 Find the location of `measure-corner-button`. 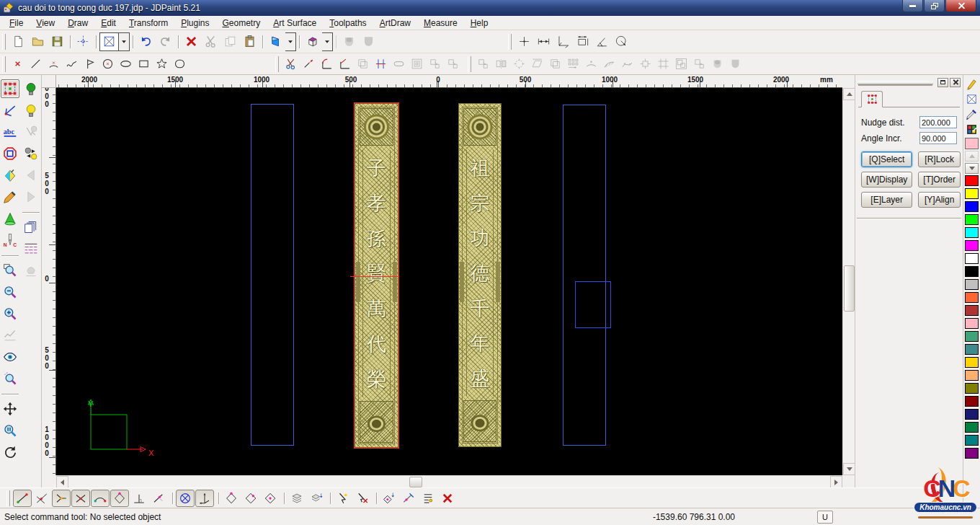

measure-corner-button is located at coordinates (564, 42).